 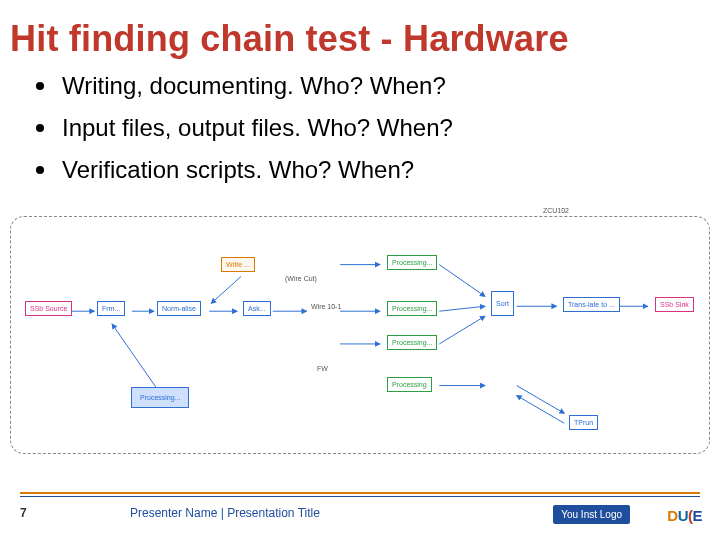 I want to click on board-label: ZCU102, so click(x=556, y=210).